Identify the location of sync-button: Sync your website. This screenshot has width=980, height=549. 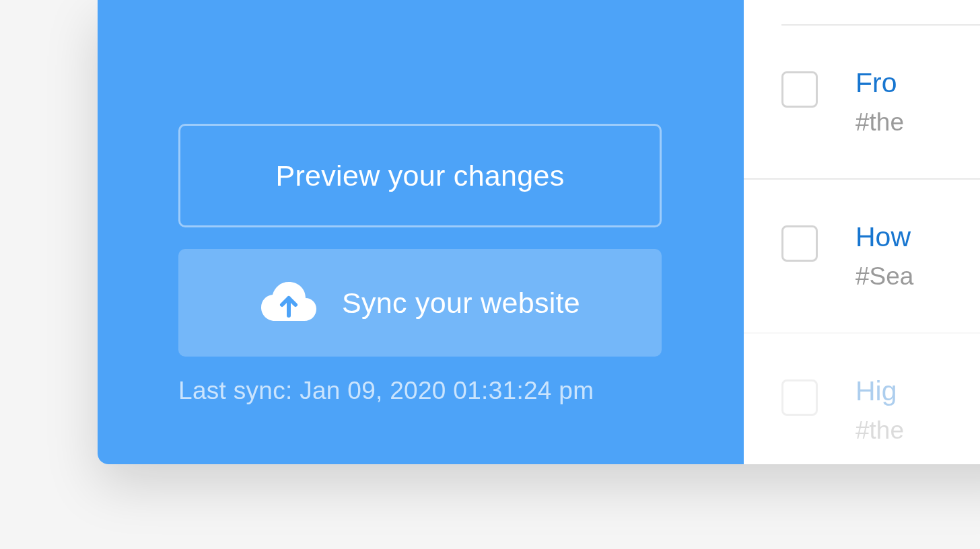
(420, 303).